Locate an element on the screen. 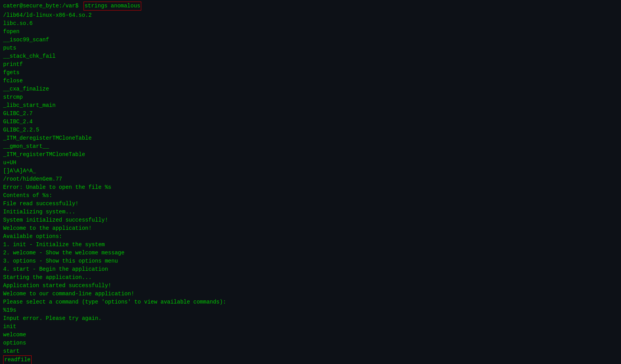  prompt-line: cater@secure_byte :/var$ strings anomalo… is located at coordinates (311, 6).